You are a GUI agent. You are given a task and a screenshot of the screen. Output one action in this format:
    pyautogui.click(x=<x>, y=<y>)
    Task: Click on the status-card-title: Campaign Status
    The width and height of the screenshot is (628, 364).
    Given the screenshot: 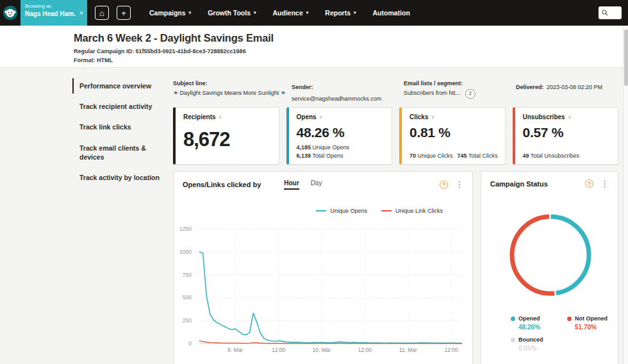 What is the action you would take?
    pyautogui.click(x=519, y=184)
    